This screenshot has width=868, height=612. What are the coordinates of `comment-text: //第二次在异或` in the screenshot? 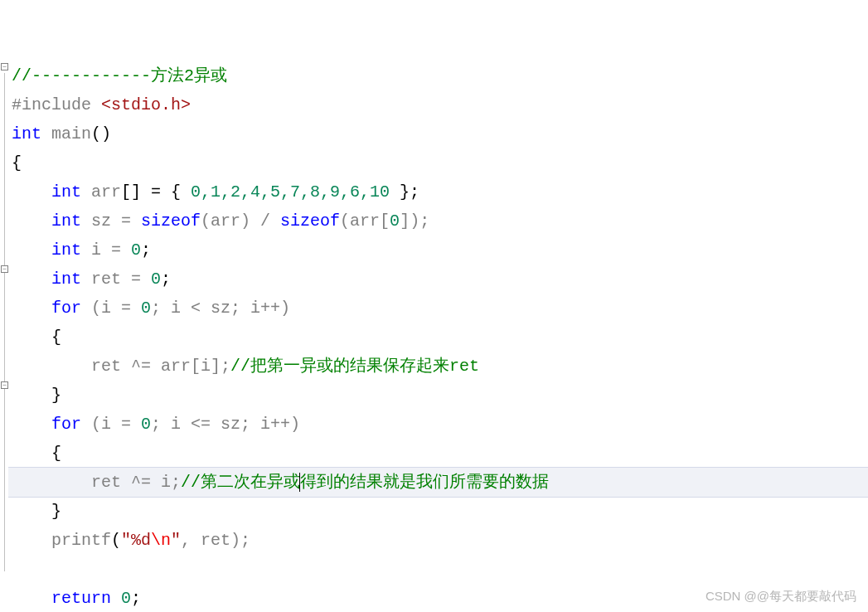 It's located at (240, 483).